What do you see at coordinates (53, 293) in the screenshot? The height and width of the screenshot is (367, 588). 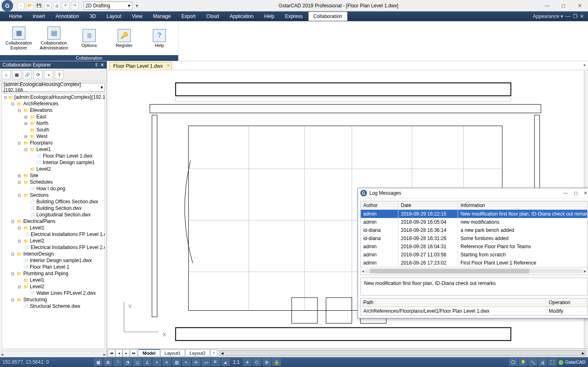 I see `tree-file: 📄Water Lines FPLevel 2.dwx` at bounding box center [53, 293].